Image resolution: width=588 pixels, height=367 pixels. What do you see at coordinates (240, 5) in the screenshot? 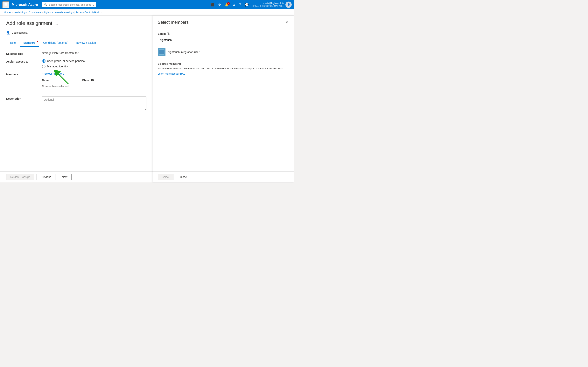
I see `help-button: ?` at bounding box center [240, 5].